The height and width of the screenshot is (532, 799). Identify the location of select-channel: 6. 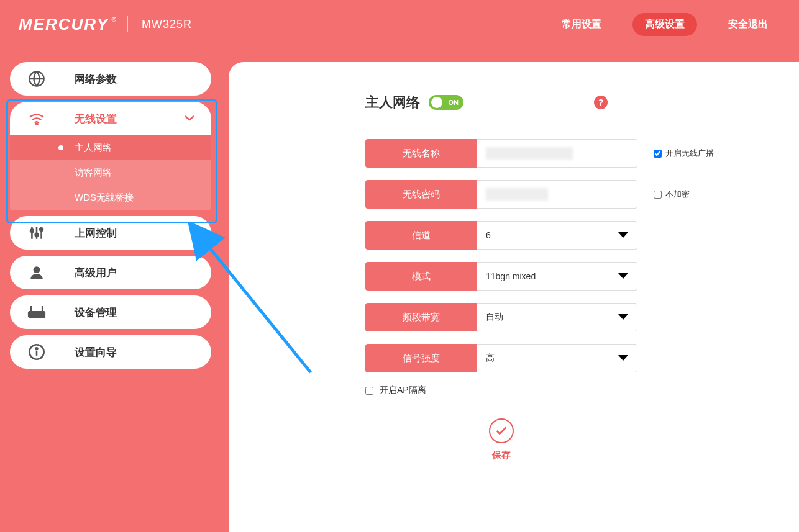
(557, 235).